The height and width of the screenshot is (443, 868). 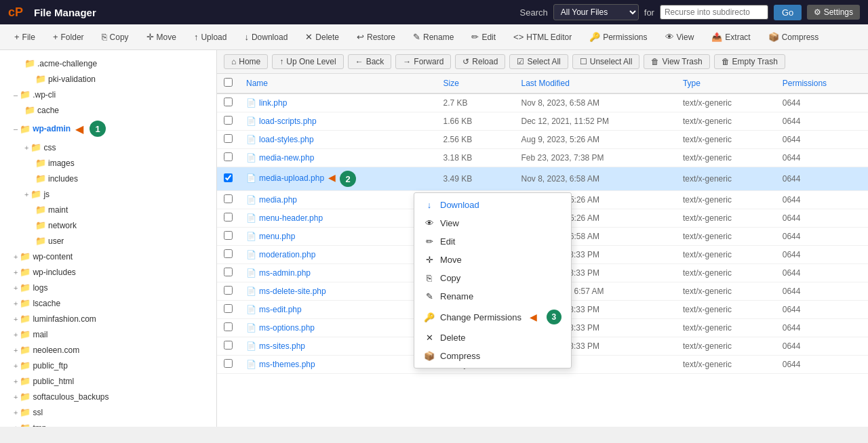 What do you see at coordinates (292, 178) in the screenshot?
I see `file-name: media-upload.php` at bounding box center [292, 178].